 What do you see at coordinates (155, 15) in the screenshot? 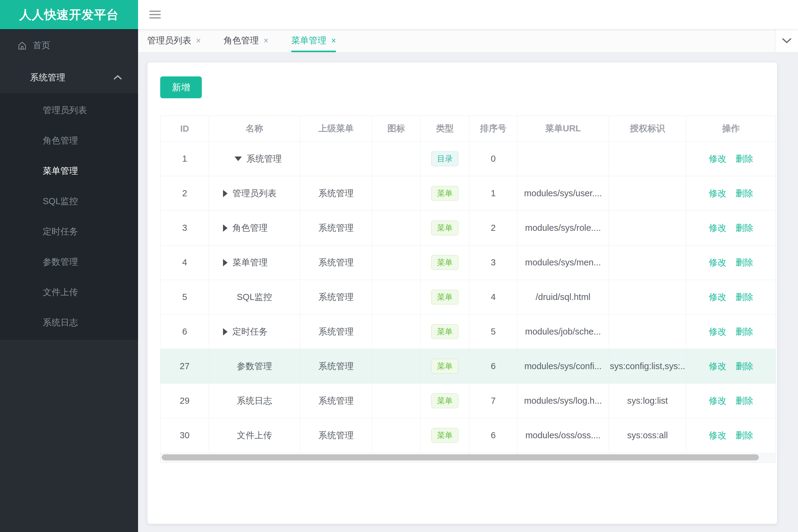
I see `sidebar-toggle-icon` at bounding box center [155, 15].